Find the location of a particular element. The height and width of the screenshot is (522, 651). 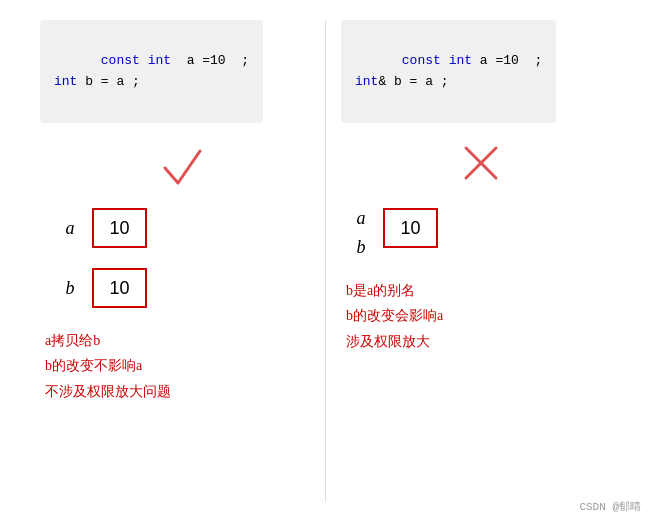

left-a-label: a is located at coordinates (70, 228).